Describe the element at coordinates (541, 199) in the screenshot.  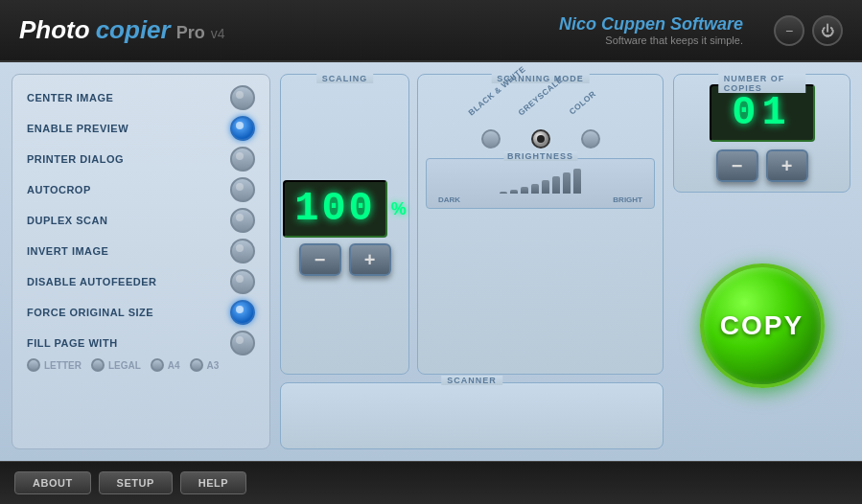
I see `brightness-labels: DARK BRIGHT` at that location.